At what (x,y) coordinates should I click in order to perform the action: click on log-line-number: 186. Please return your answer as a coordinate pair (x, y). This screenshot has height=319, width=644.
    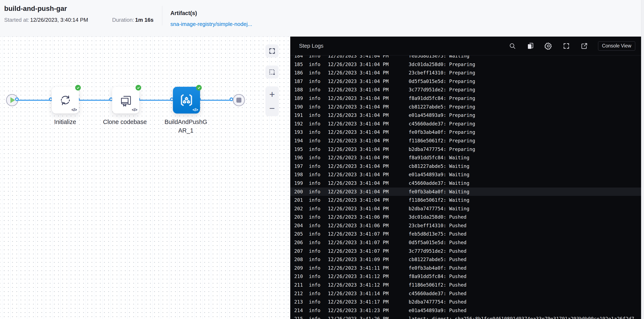
    Looking at the image, I should click on (302, 73).